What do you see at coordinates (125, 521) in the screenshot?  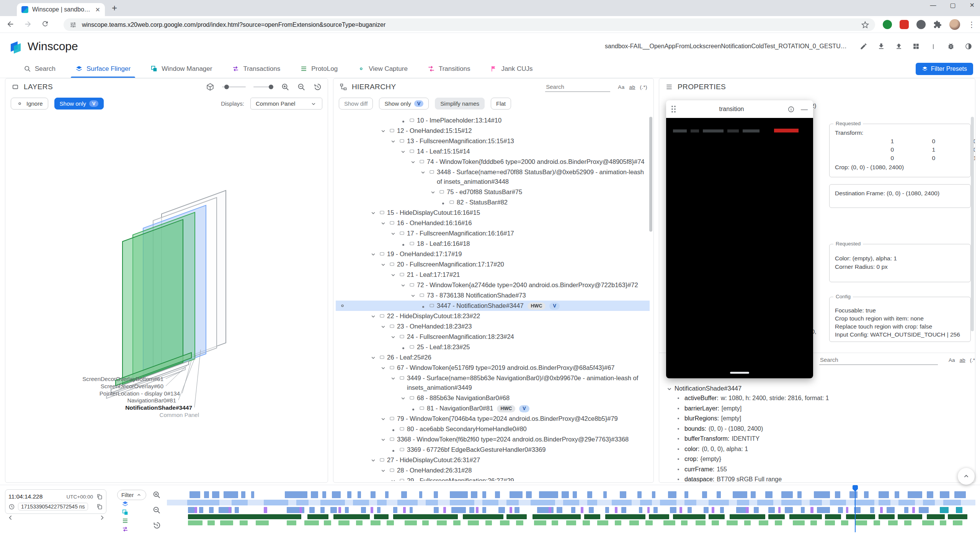 I see `toggle-protolog-icon` at bounding box center [125, 521].